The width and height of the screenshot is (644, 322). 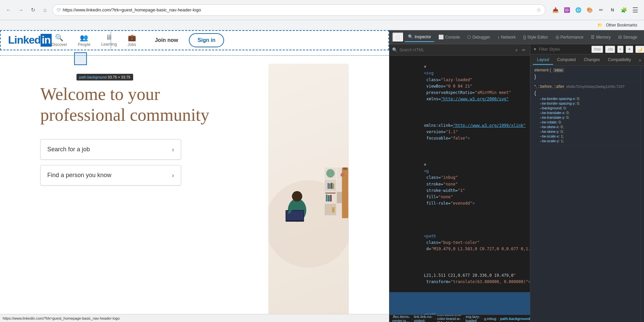 I want to click on tooltip-size: 33.75 × 33.75, so click(x=119, y=77).